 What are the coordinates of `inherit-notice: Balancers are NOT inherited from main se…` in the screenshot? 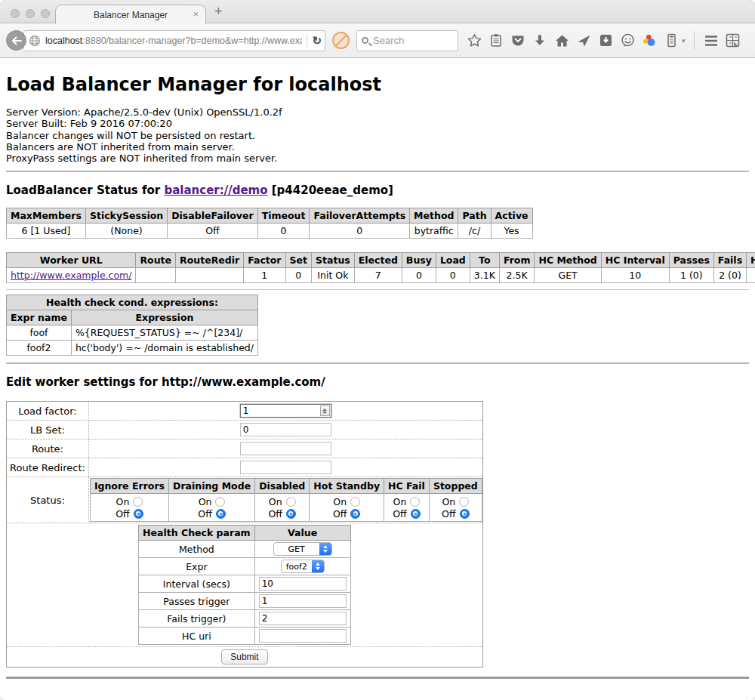 It's located at (378, 146).